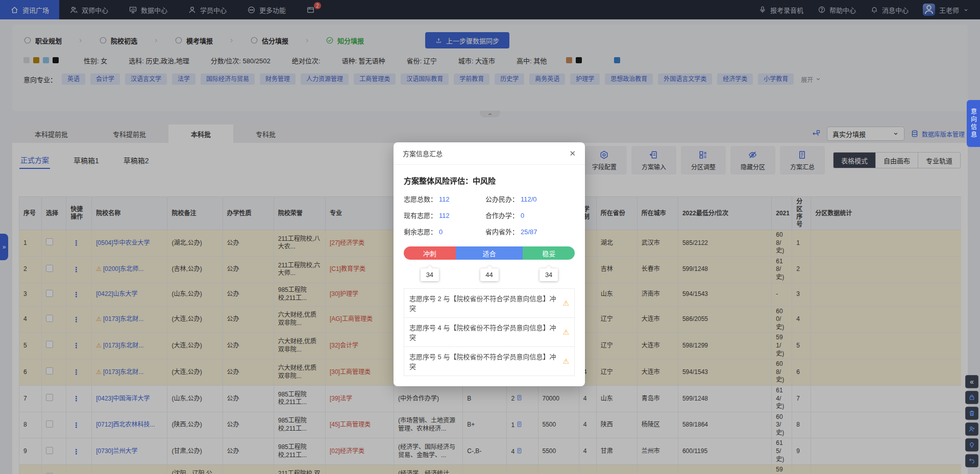 This screenshot has width=980, height=474. I want to click on lock-icon, so click(972, 397).